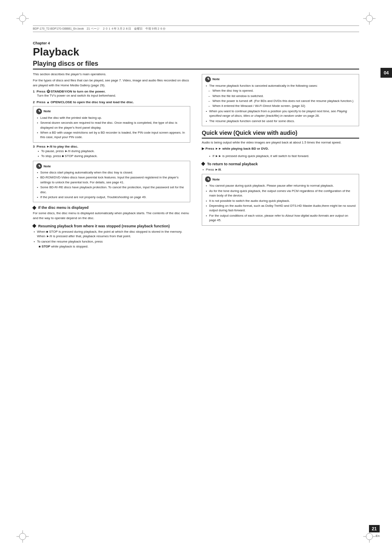  I want to click on qv-note-3: Depending on the audio format, such as D…, so click(280, 208).